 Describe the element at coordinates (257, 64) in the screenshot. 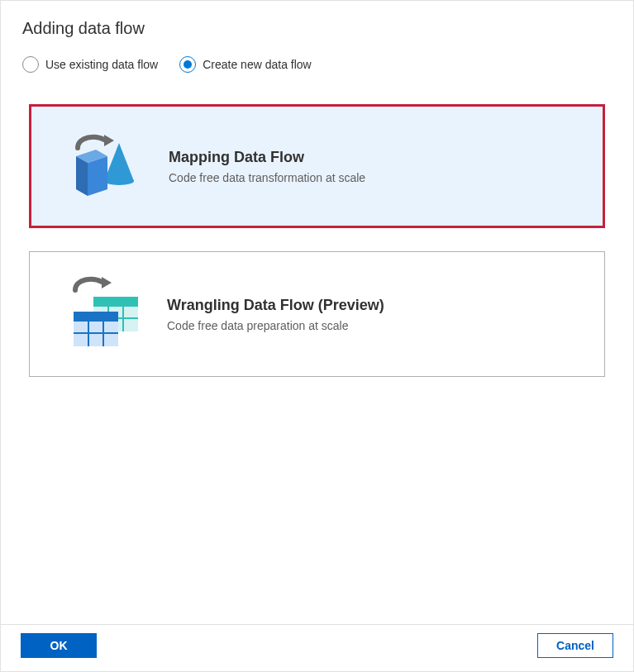

I see `radio-label-create: Create new data flow` at that location.